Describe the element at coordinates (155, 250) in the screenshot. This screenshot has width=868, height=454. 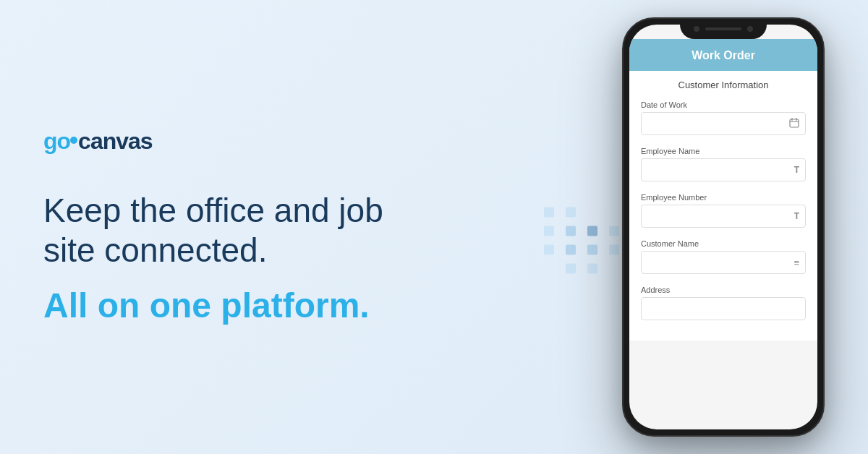
I see `hero-line2: site connected.` at that location.